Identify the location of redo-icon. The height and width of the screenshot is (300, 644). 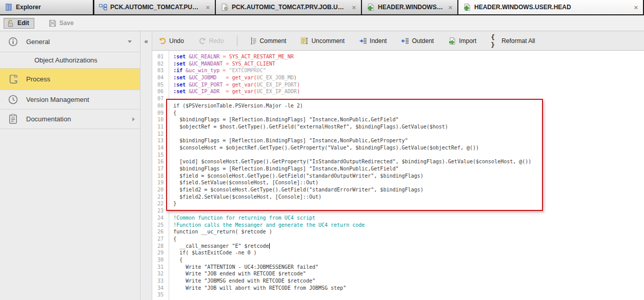
(203, 41).